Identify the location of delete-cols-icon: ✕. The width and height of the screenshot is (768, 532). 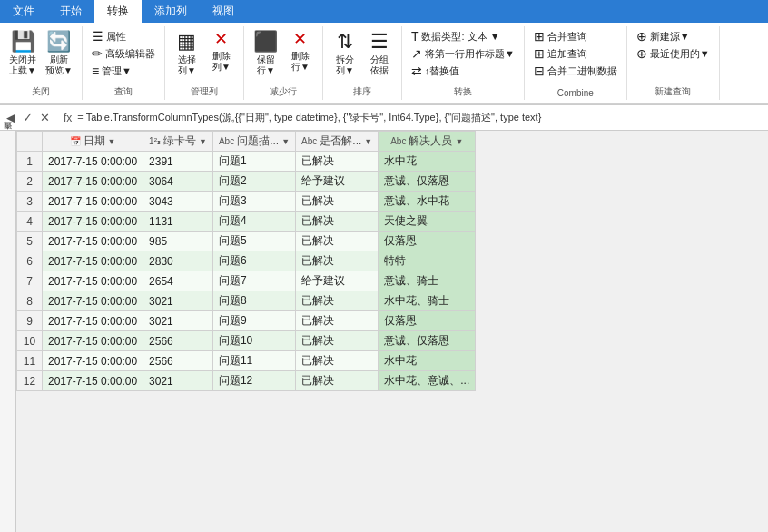
(222, 40).